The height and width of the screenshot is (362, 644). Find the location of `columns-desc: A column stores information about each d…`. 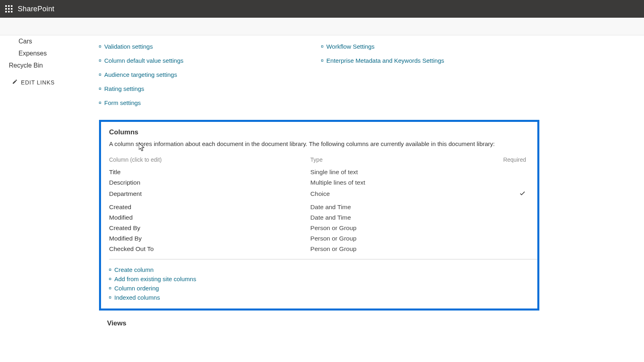

columns-desc: A column stores information about each d… is located at coordinates (323, 144).